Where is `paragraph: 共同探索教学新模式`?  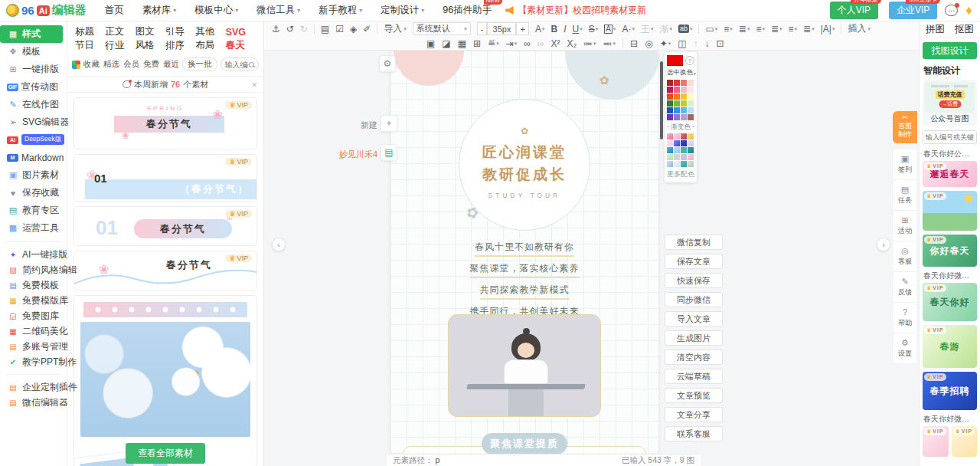
paragraph: 共同探索教学新模式 is located at coordinates (524, 291).